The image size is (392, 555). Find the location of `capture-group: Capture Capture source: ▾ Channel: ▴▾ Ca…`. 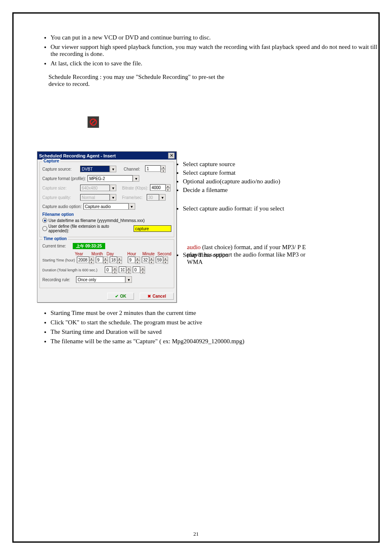

capture-group: Capture Capture source: ▾ Channel: ▴▾ Ca… is located at coordinates (107, 199).